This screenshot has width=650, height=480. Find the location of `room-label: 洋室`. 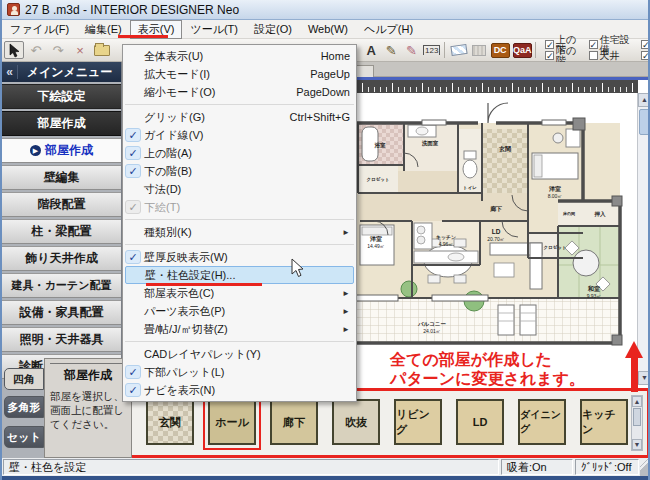

room-label: 洋室 is located at coordinates (554, 188).